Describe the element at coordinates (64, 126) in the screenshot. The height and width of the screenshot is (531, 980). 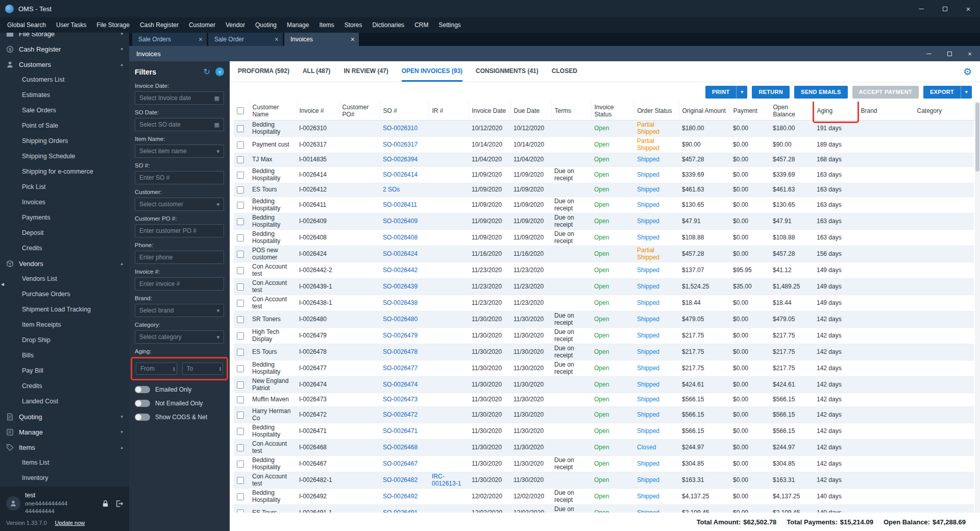
I see `sidebar-item-point-of-sale: Point of Sale` at that location.